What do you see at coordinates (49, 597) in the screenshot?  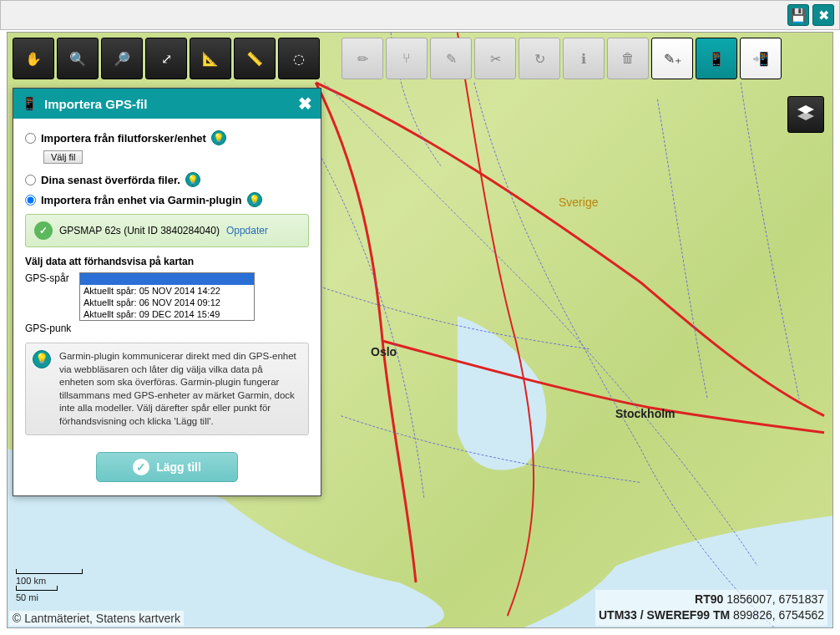 I see `scale-mi: 50 mi` at bounding box center [49, 597].